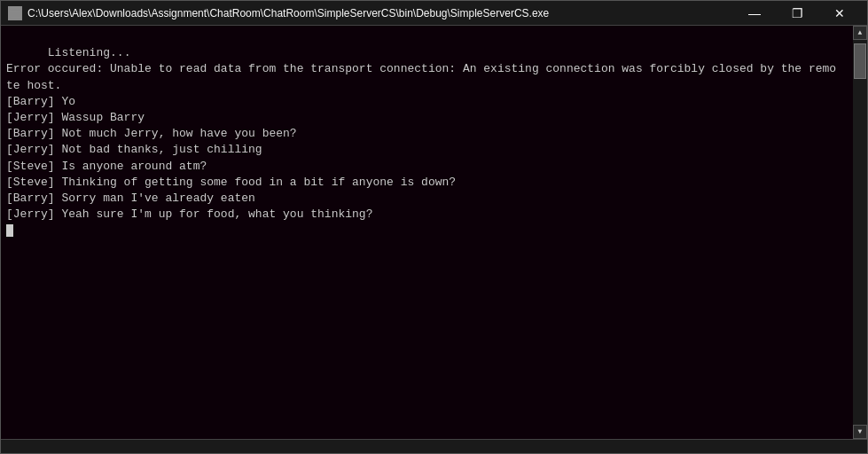 Image resolution: width=868 pixels, height=454 pixels. Describe the element at coordinates (860, 432) in the screenshot. I see `scroll-down-arrow: ▼` at that location.